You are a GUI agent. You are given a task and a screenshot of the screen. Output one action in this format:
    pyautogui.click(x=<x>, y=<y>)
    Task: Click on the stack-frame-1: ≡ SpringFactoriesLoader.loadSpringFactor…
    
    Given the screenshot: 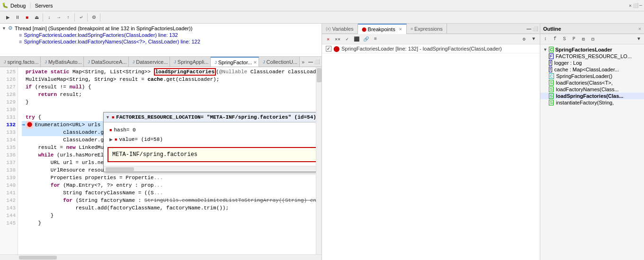 What is the action you would take?
    pyautogui.click(x=161, y=35)
    